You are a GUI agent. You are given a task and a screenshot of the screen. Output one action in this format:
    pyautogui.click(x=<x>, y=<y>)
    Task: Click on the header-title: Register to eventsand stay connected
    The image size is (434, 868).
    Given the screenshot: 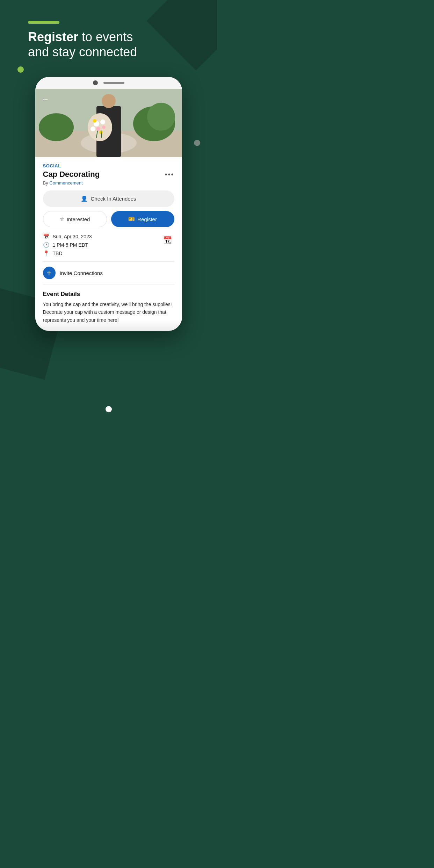 What is the action you would take?
    pyautogui.click(x=108, y=44)
    